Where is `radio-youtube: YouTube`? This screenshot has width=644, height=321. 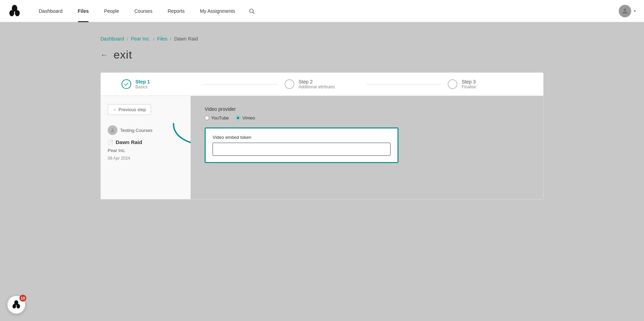
radio-youtube: YouTube is located at coordinates (217, 118).